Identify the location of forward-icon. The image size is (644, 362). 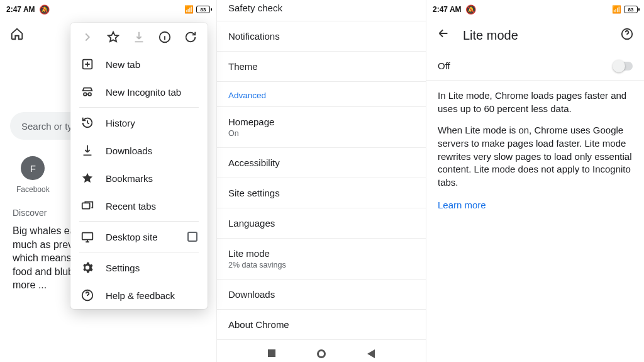
(87, 37).